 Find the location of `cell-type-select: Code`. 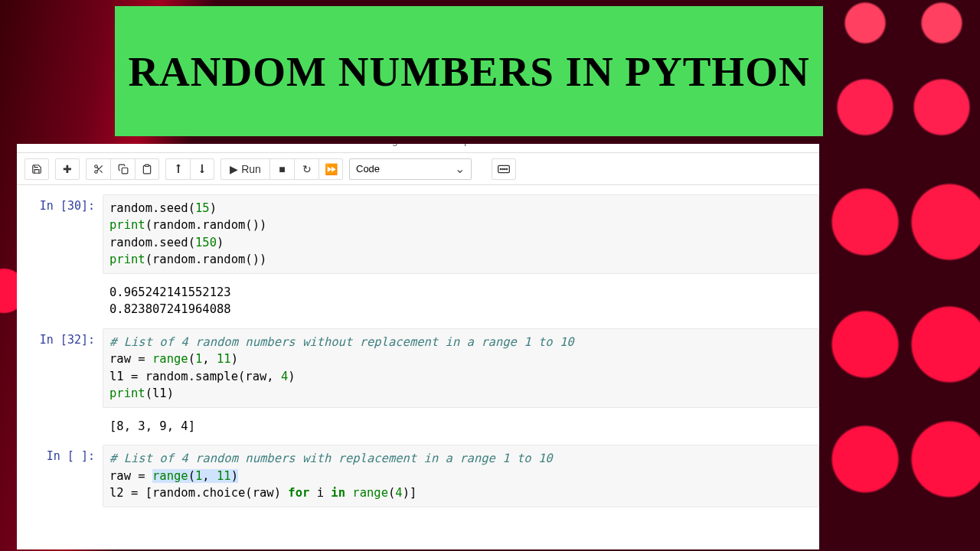

cell-type-select: Code is located at coordinates (410, 169).